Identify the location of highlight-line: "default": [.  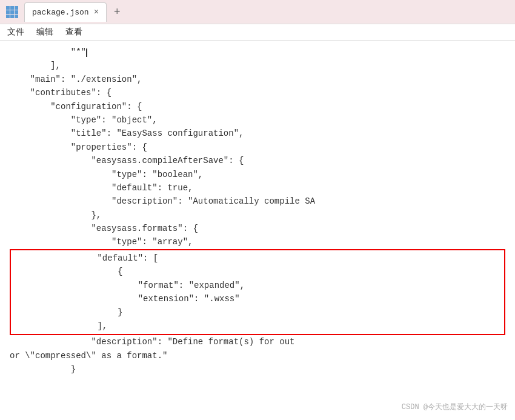
(258, 258).